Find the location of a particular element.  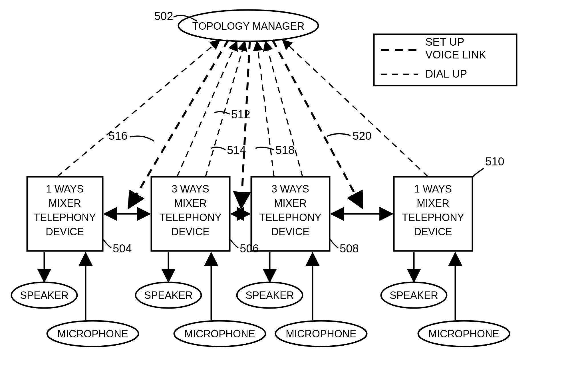

device-508: 3 WAYS MIXER TELEPHONY DEVICE is located at coordinates (291, 214).